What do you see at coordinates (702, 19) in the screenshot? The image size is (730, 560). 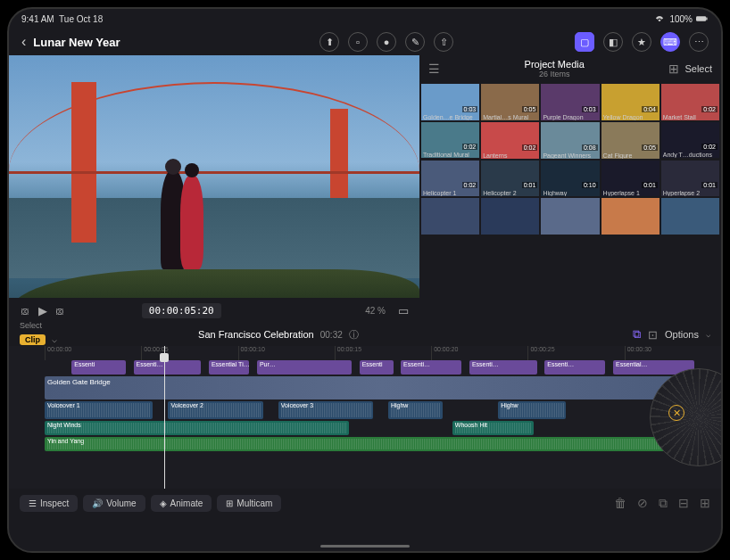 I see `battery-icon` at bounding box center [702, 19].